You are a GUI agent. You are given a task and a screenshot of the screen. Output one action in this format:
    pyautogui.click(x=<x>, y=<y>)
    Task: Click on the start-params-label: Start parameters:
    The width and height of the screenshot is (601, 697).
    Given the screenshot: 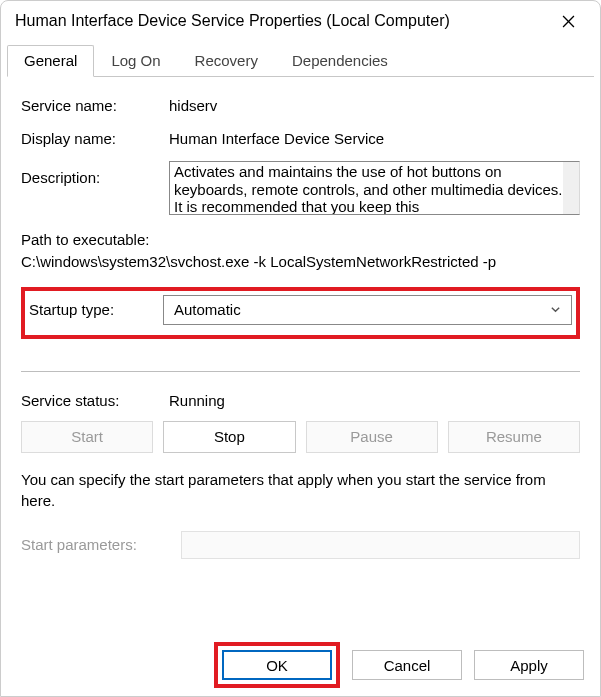 What is the action you would take?
    pyautogui.click(x=101, y=544)
    